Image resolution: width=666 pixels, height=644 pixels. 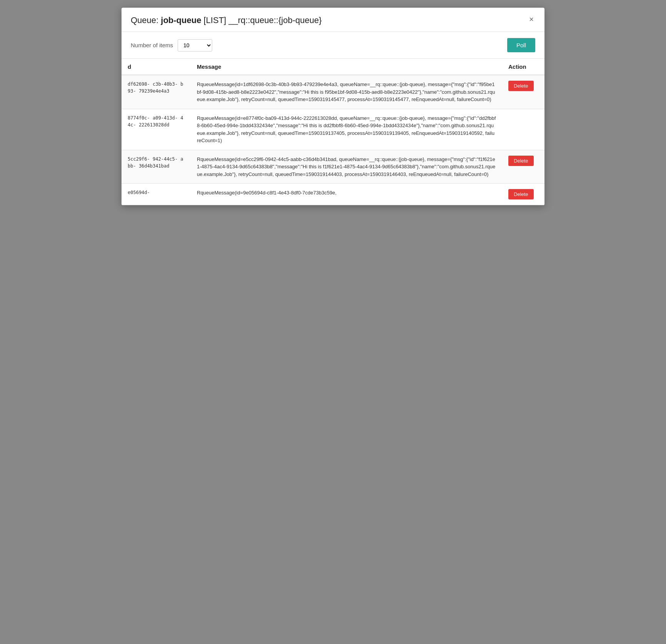 What do you see at coordinates (346, 194) in the screenshot?
I see `cell-message: RqueueMessage(id=9e05694d-c8f1-4e43-8df0…` at bounding box center [346, 194].